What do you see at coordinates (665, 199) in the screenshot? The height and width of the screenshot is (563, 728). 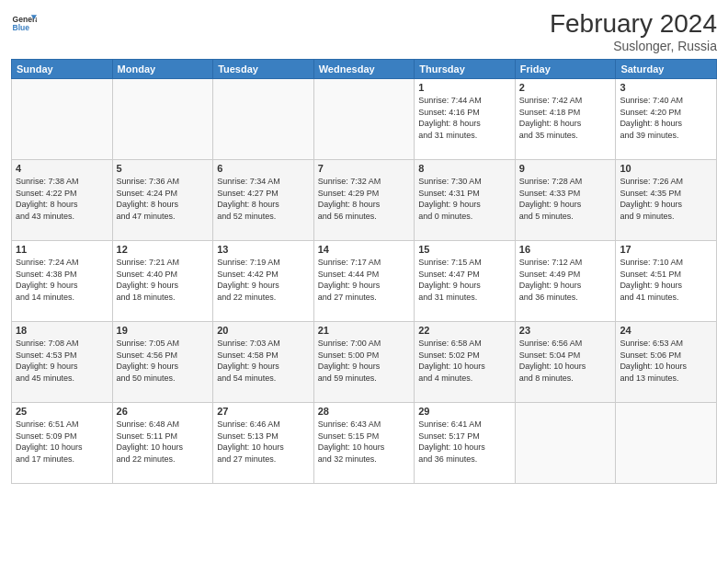 I see `day-info: Sunrise: 7:26 AM Sunset: 4:35 PM Dayligh…` at bounding box center [665, 199].